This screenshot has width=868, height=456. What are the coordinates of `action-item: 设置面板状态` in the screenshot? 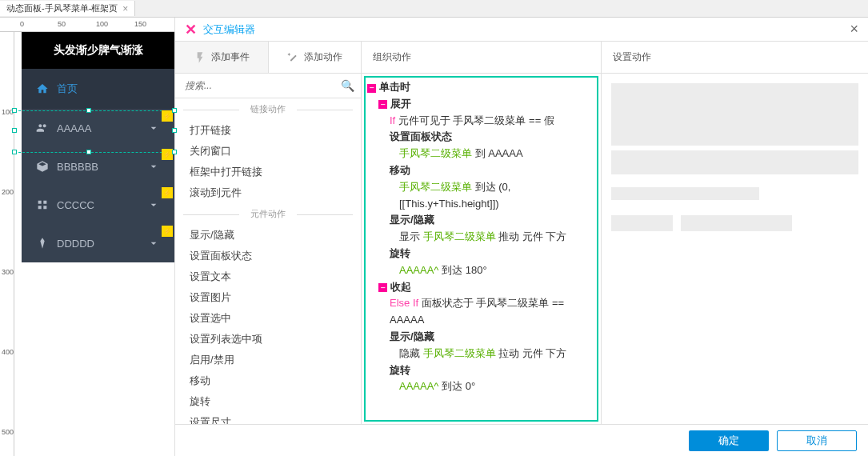 It's located at (268, 256).